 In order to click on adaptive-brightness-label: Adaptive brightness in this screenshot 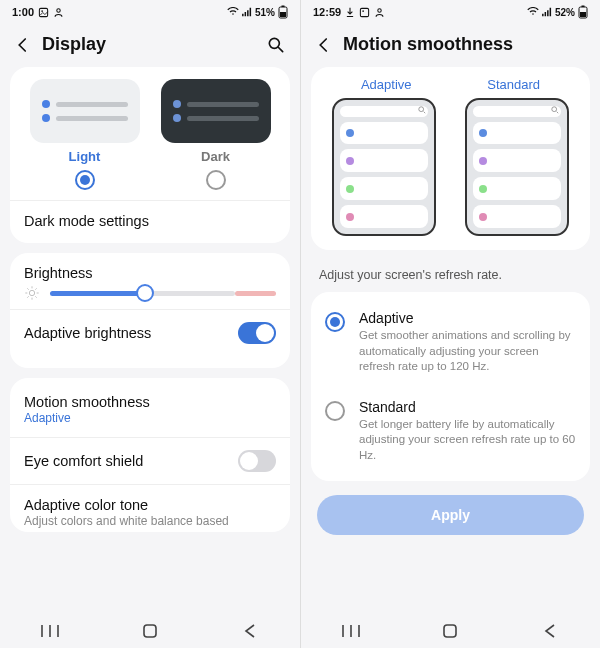, I will do `click(88, 333)`.